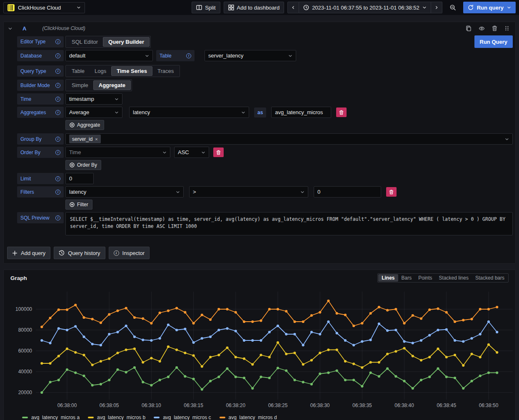 This screenshot has height=420, width=519. What do you see at coordinates (80, 85) in the screenshot?
I see `builder-mode-option-simple: Simple` at bounding box center [80, 85].